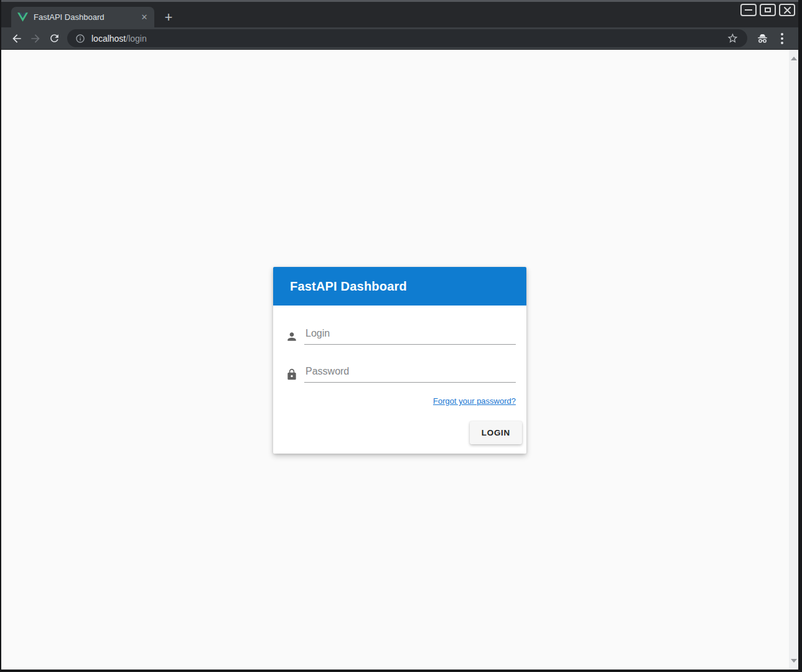  What do you see at coordinates (748, 10) in the screenshot?
I see `minimize-icon` at bounding box center [748, 10].